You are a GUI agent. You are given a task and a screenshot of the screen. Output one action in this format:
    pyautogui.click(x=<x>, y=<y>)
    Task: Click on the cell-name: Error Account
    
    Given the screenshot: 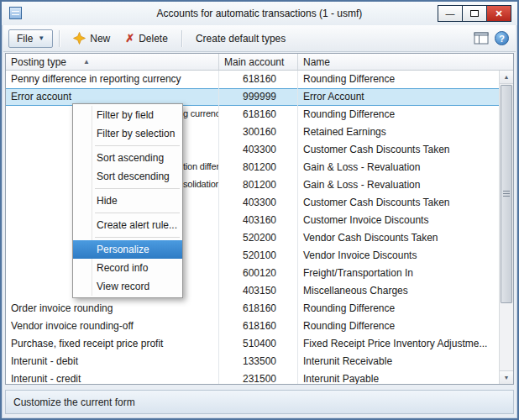 What is the action you would take?
    pyautogui.click(x=398, y=97)
    